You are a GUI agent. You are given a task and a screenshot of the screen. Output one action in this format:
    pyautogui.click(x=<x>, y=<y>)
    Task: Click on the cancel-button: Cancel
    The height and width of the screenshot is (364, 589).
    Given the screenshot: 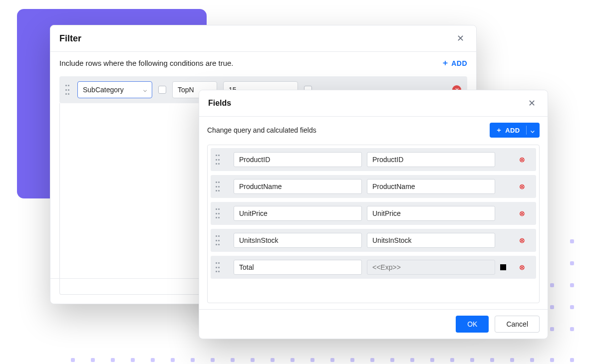 What is the action you would take?
    pyautogui.click(x=517, y=324)
    